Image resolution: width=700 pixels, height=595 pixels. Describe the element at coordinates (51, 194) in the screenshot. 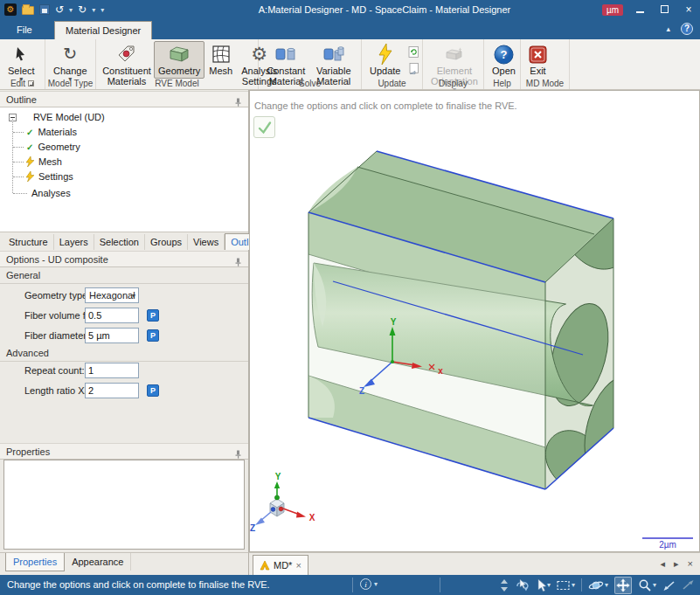

I see `tree-item-analyses: Analyses` at that location.